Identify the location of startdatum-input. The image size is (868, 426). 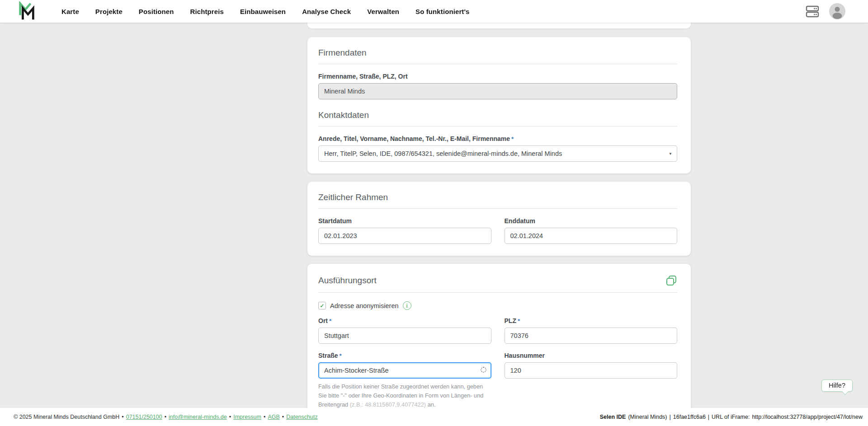
(405, 236).